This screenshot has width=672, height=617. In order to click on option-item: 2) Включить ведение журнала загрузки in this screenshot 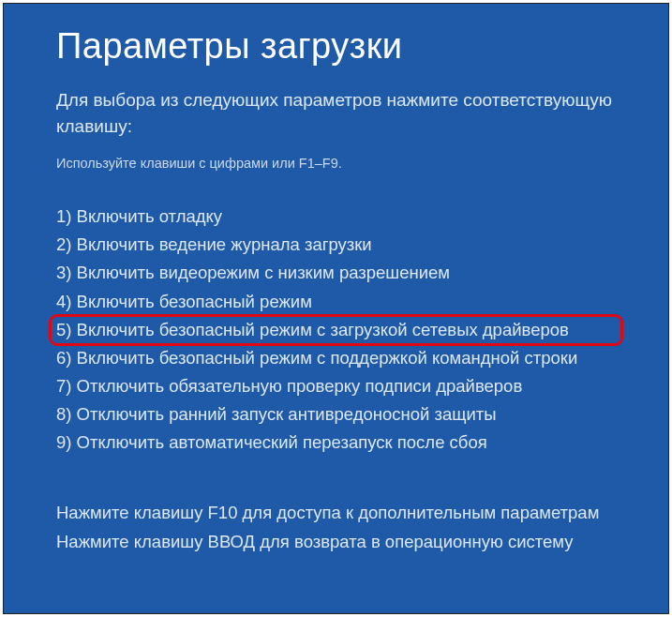, I will do `click(336, 245)`.